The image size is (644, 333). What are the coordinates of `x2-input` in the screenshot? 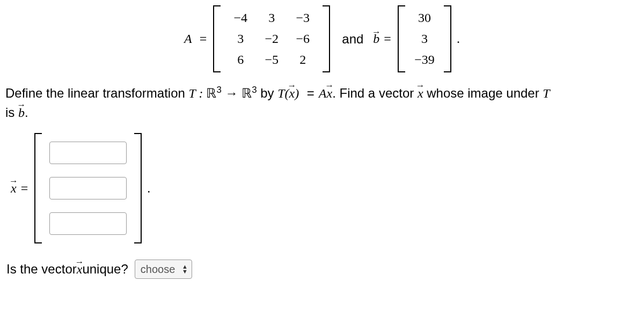 It's located at (88, 188).